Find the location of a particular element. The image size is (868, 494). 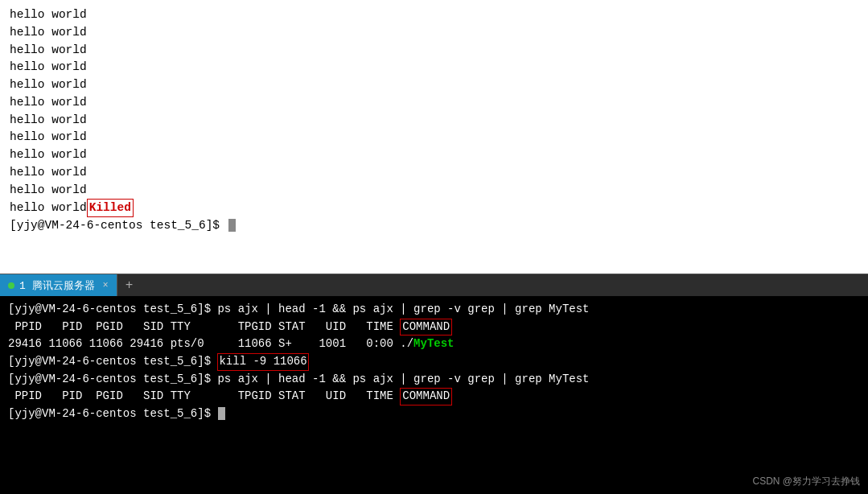

bottom-line-4: [yjy@VM-24-6-centos test_5_6]$ kill -9 1… is located at coordinates (434, 362).